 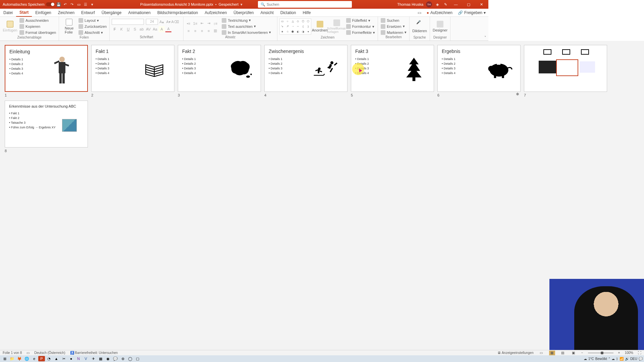 I want to click on find-button: Suchen, so click(x=394, y=20).